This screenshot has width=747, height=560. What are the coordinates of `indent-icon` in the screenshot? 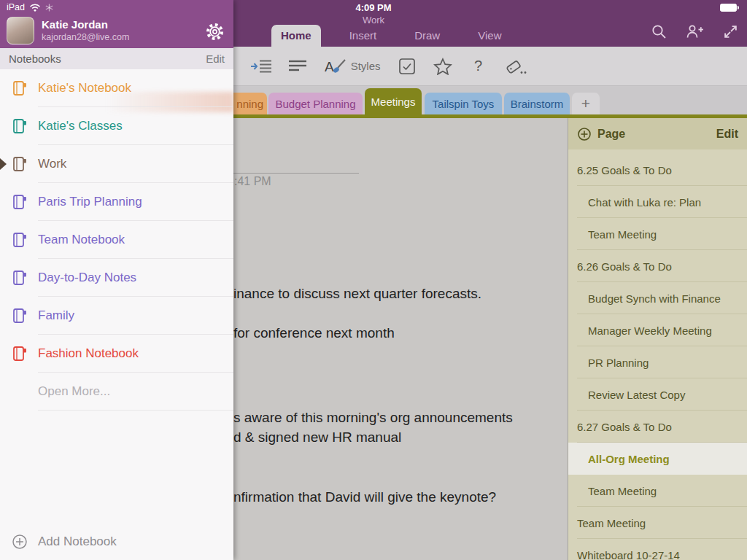 It's located at (261, 66).